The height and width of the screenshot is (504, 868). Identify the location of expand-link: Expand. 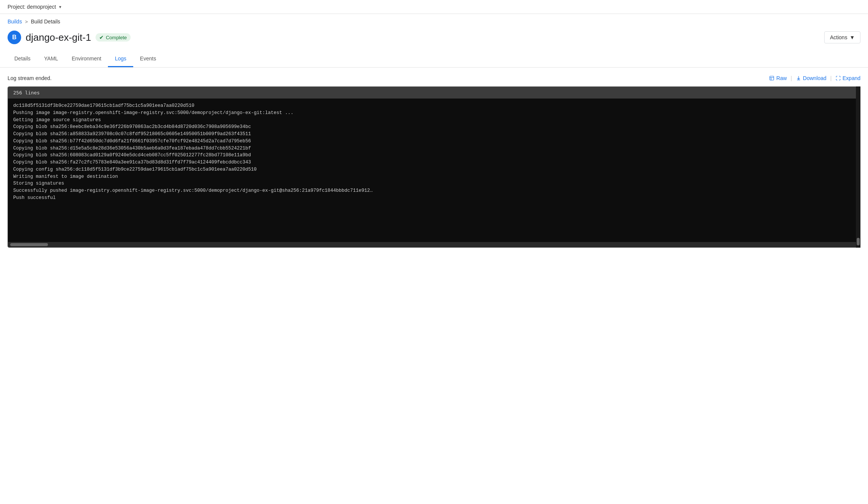
(848, 78).